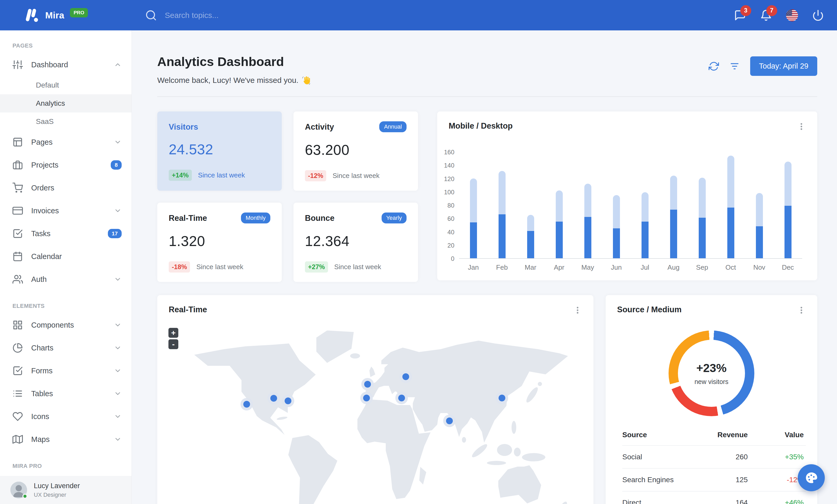  What do you see at coordinates (818, 16) in the screenshot?
I see `logout-button` at bounding box center [818, 16].